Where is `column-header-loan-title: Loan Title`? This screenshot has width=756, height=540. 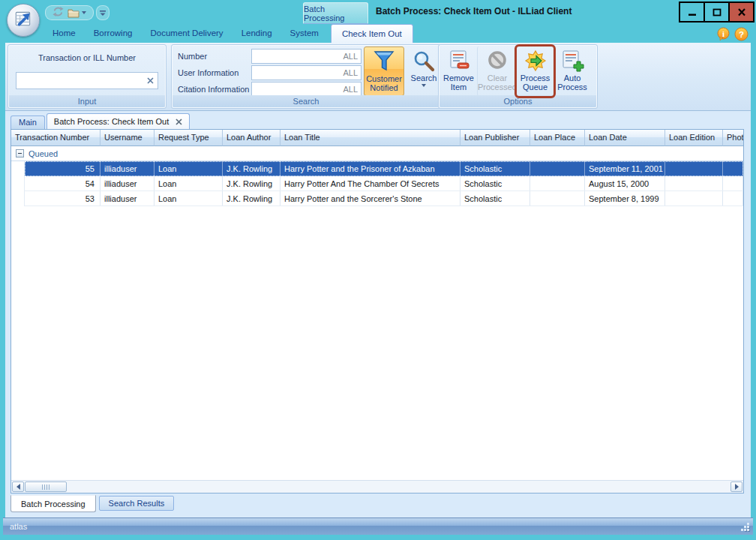
column-header-loan-title: Loan Title is located at coordinates (370, 138).